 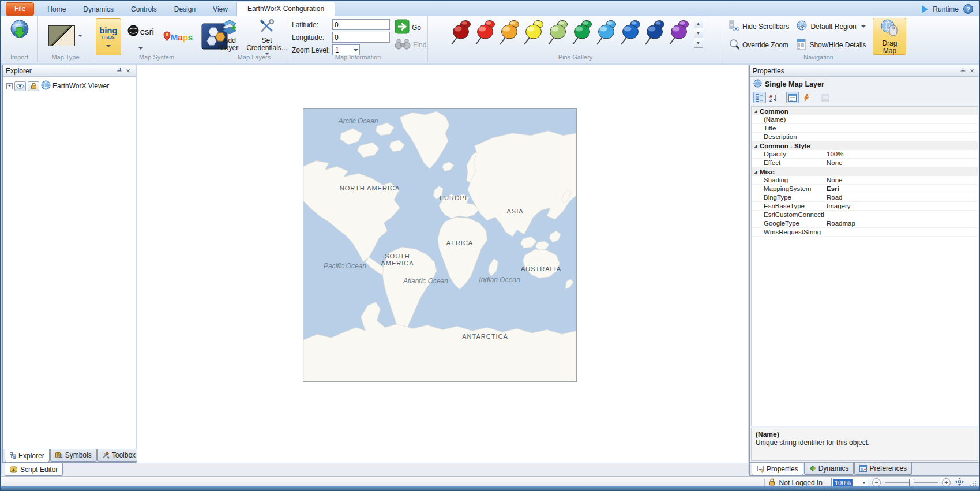 I want to click on show-hide-details-button: Show/Hide Details, so click(x=831, y=45).